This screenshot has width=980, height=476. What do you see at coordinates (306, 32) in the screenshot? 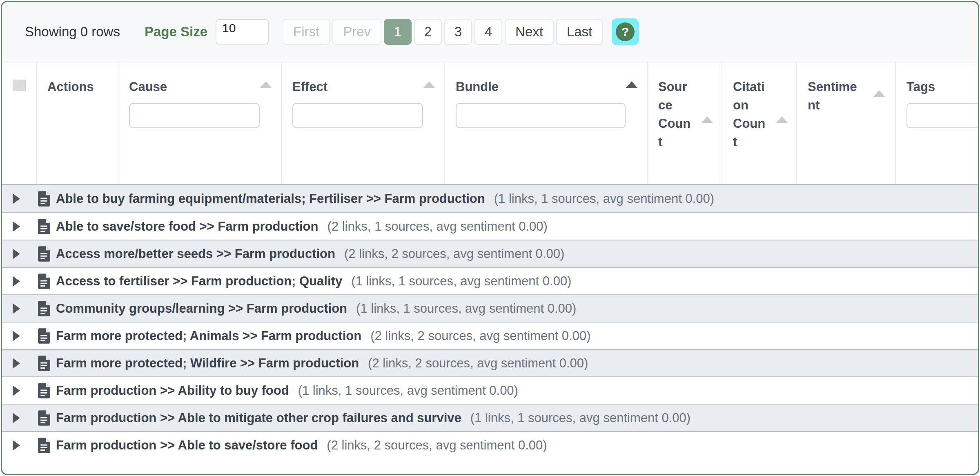
I see `pagination-first-button: First` at bounding box center [306, 32].